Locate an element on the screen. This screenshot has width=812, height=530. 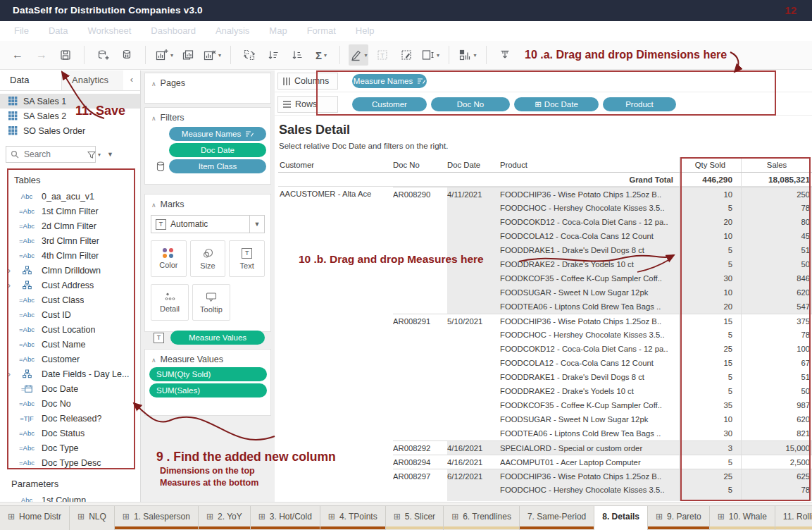
rows-pill-customer: Customer is located at coordinates (389, 104).